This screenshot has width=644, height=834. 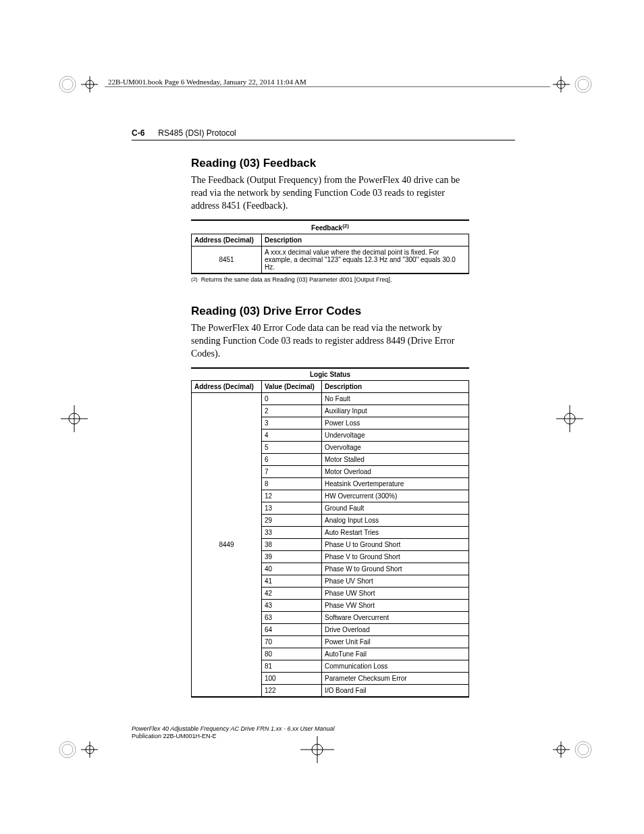 What do you see at coordinates (330, 193) in the screenshot?
I see `body-text: The Feedback (Output Frequency) from the…` at bounding box center [330, 193].